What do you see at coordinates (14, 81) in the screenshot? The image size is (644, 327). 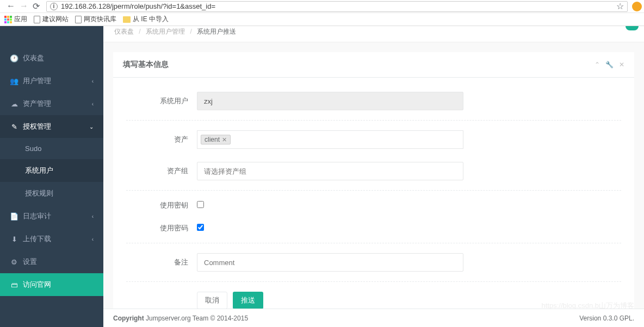 I see `users-icon: 👥` at bounding box center [14, 81].